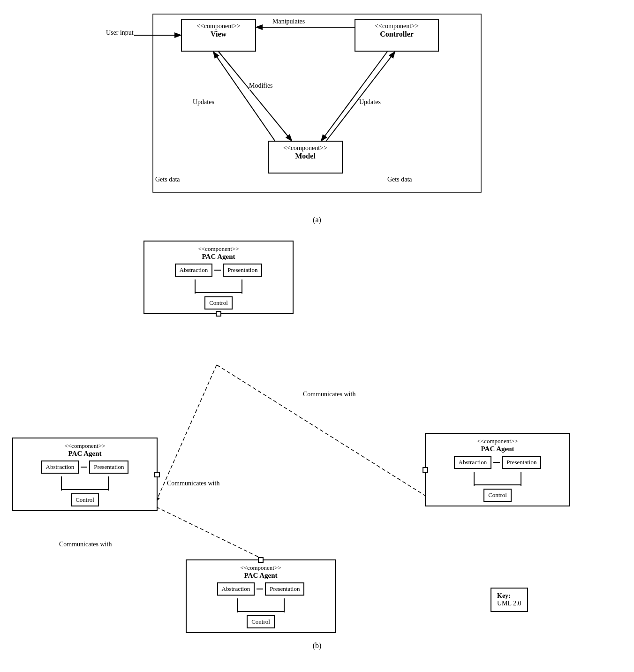  Describe the element at coordinates (261, 605) in the screenshot. I see `pac-agent-bottom-inner: Abstraction Presentation Control` at that location.